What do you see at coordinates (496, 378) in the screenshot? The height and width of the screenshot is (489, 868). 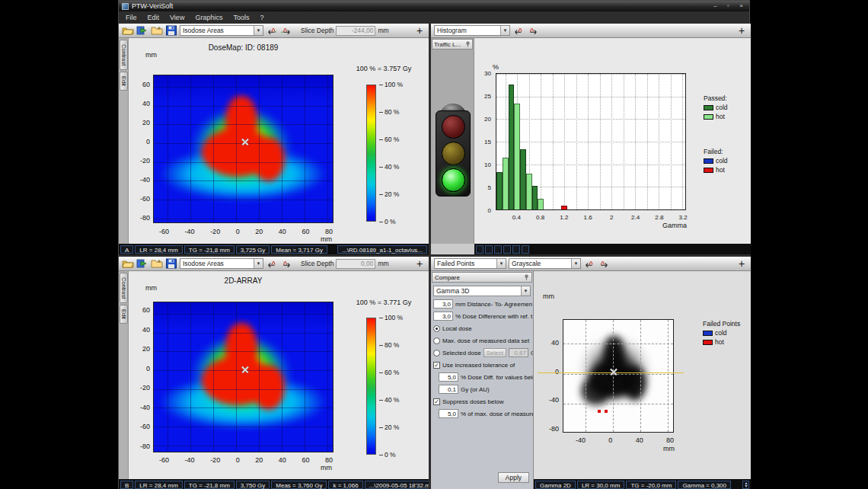 I see `tolerance-percent-label: % Dose Diff. for values below` at bounding box center [496, 378].